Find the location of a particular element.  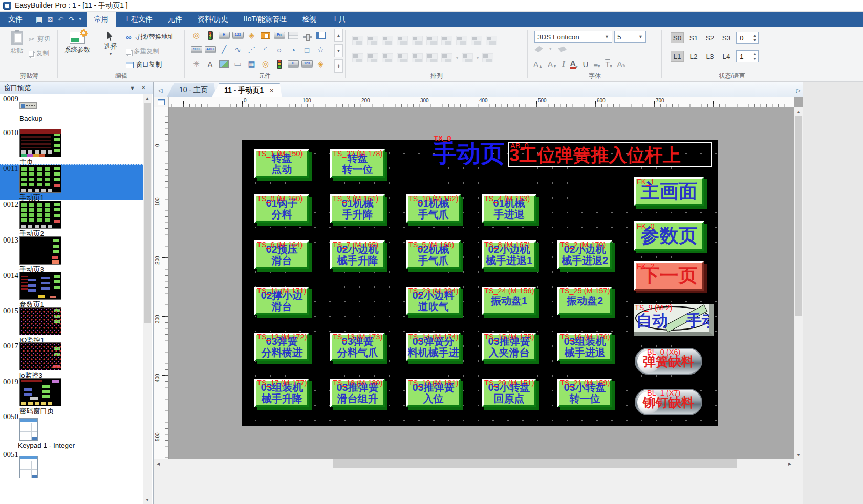

menu-tab-资料/历史: 资料/历史 is located at coordinates (213, 19).